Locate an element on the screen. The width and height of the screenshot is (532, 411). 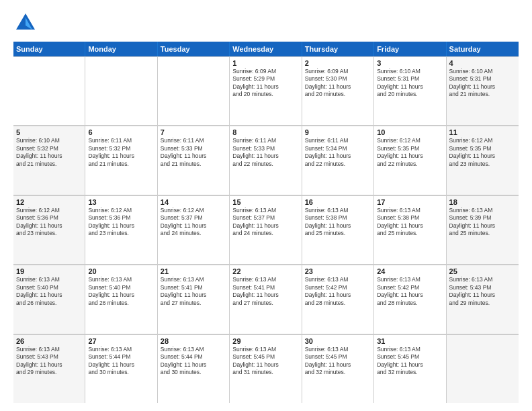
weekday-header-wednesday: Wednesday is located at coordinates (266, 49).